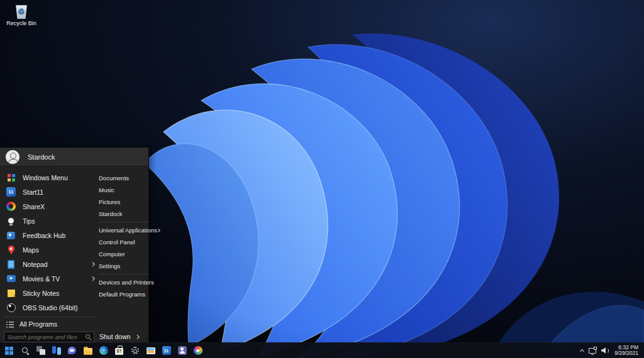 This screenshot has height=358, width=644. Describe the element at coordinates (40, 350) in the screenshot. I see `taskbar-task-view-button` at that location.